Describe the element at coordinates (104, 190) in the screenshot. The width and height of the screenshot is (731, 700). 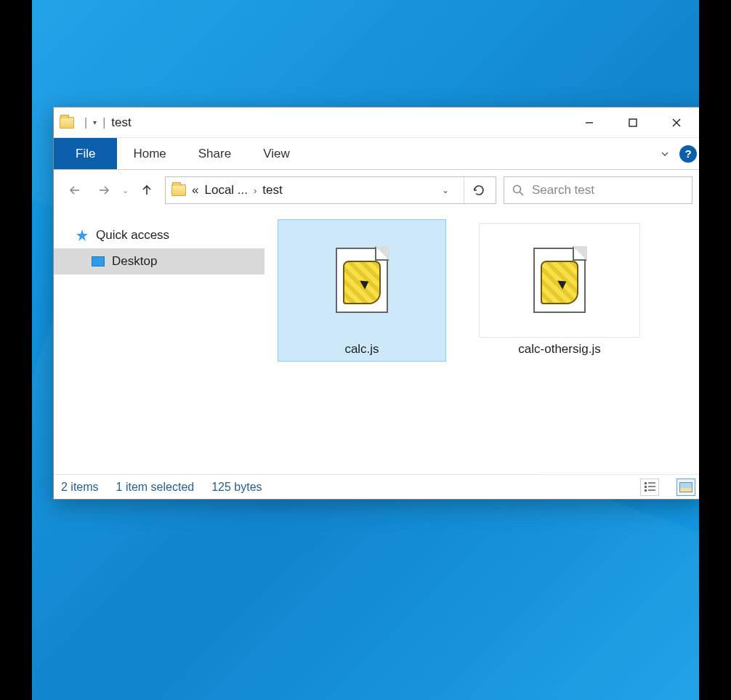
I see `nav-forward-button` at that location.